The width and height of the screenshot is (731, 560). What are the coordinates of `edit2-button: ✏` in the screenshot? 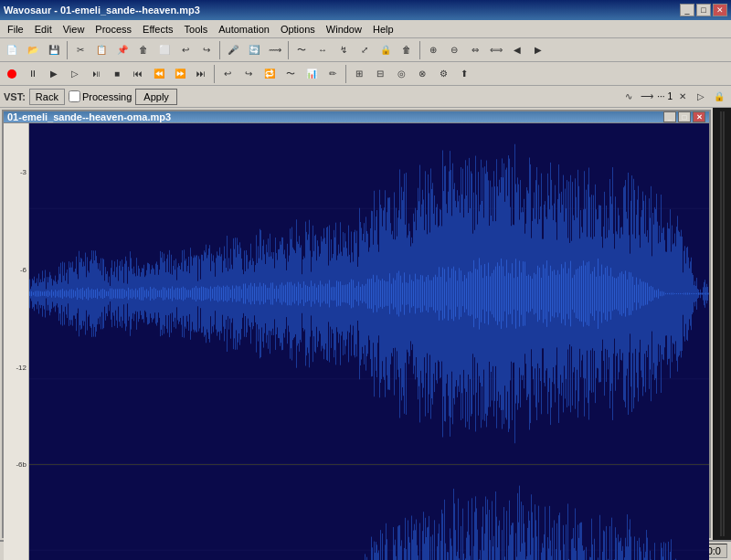 It's located at (333, 74).